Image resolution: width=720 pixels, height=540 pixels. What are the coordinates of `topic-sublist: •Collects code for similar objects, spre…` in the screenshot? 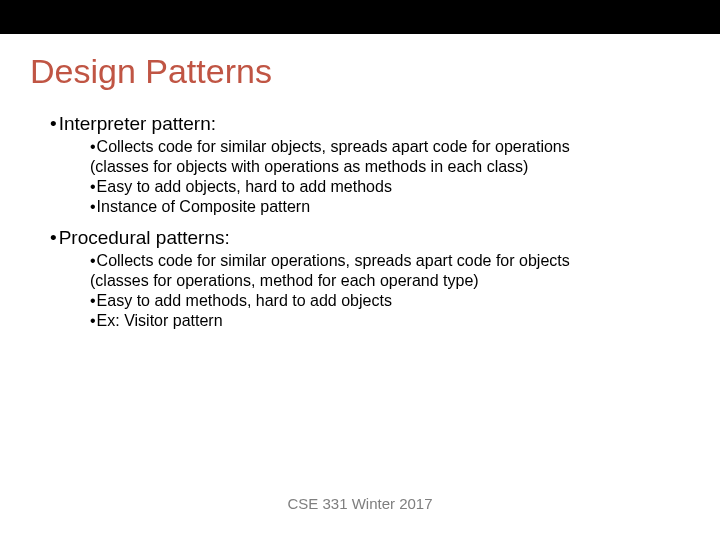 It's located at (390, 177).